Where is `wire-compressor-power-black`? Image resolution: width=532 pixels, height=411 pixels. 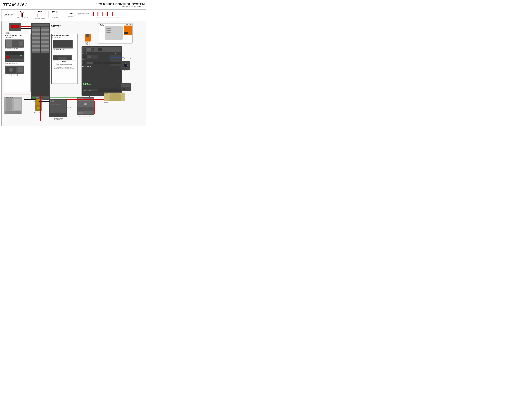
wire-compressor-power-black is located at coordinates (30, 100).